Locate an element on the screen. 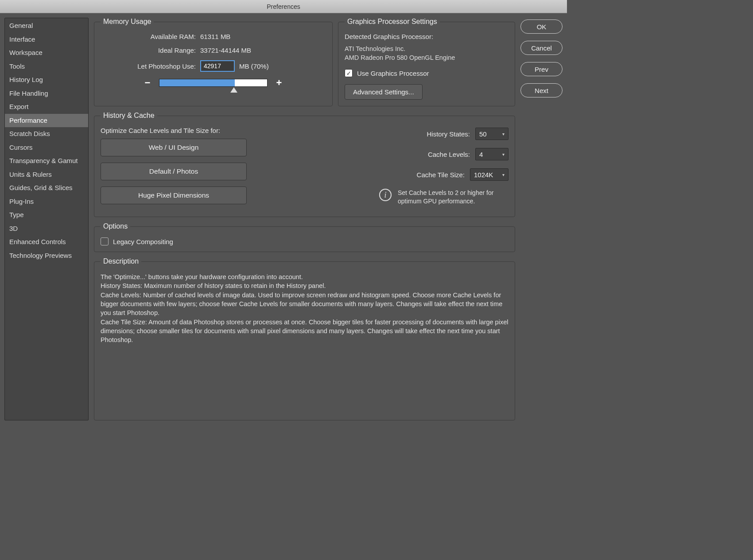 Image resolution: width=753 pixels, height=560 pixels. let-photoshop-use-units: MB (70%) is located at coordinates (254, 66).